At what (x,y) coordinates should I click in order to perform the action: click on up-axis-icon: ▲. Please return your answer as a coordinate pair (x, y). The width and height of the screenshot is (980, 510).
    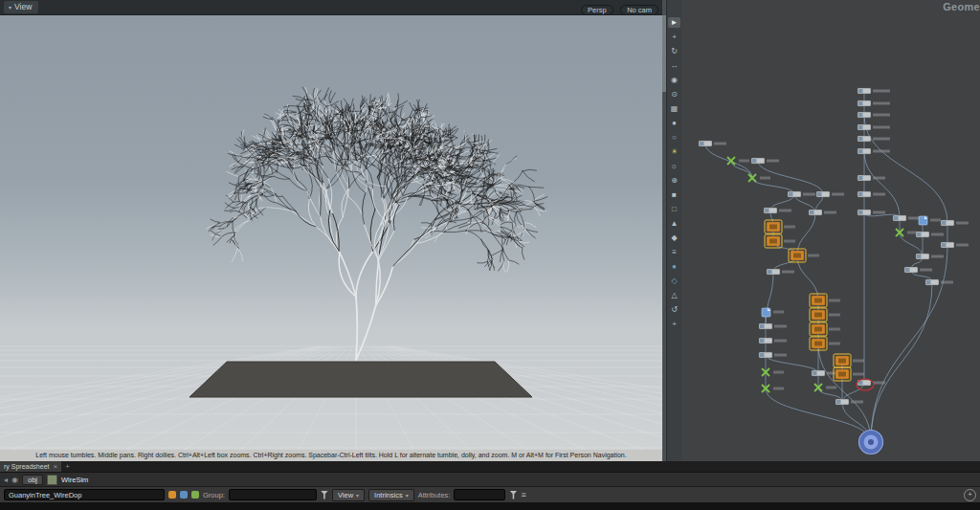
    Looking at the image, I should click on (674, 224).